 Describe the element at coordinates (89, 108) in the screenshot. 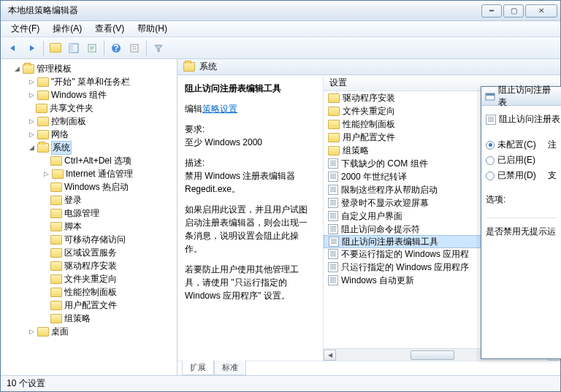

I see `tree-item-shared-folders: 共享文件夹` at that location.